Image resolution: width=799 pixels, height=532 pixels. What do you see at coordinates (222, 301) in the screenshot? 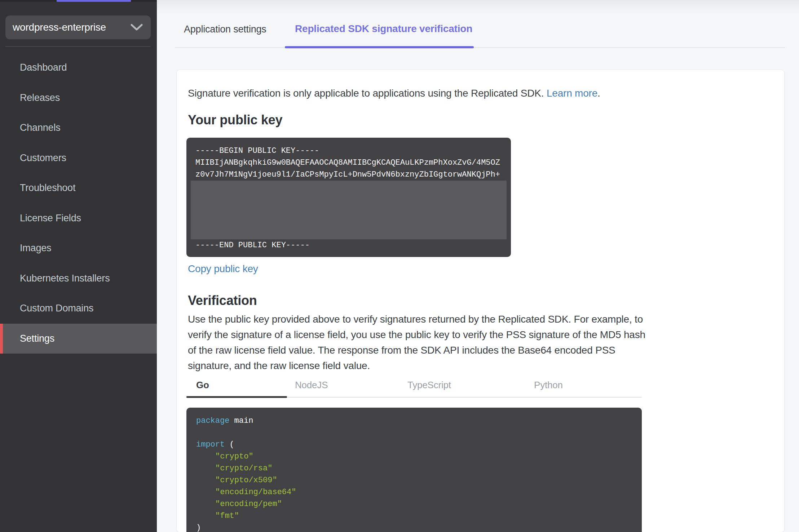
I see `verification-heading: Verification` at bounding box center [222, 301].